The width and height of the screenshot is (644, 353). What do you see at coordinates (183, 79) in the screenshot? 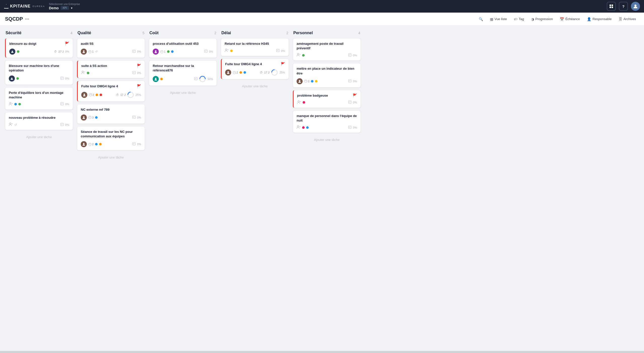
I see `card-footer: 50%` at bounding box center [183, 79].